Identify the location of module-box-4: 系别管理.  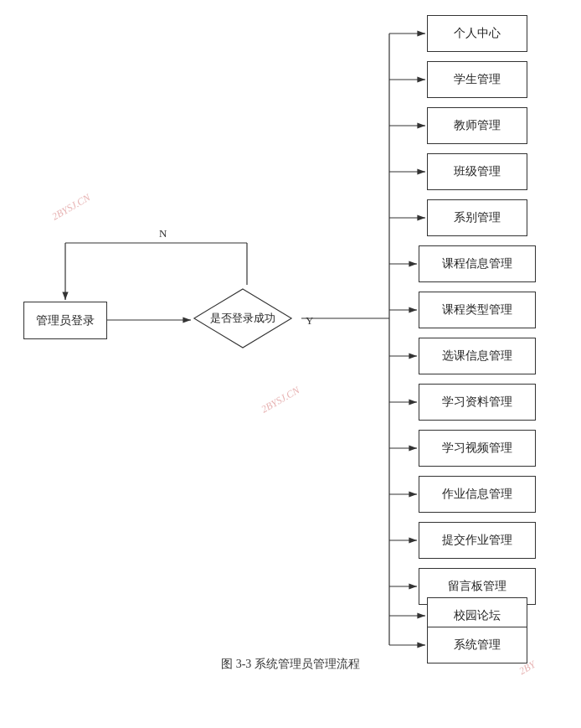
(477, 218).